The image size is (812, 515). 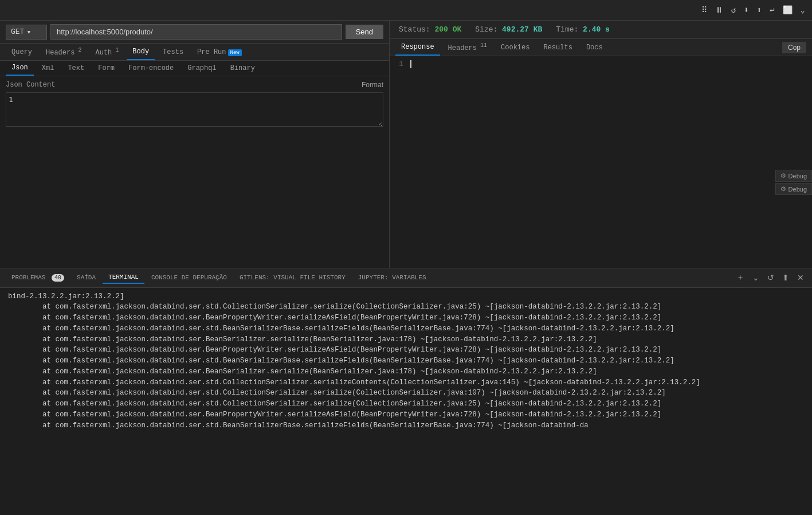 I want to click on tab-response: Response, so click(x=418, y=48).